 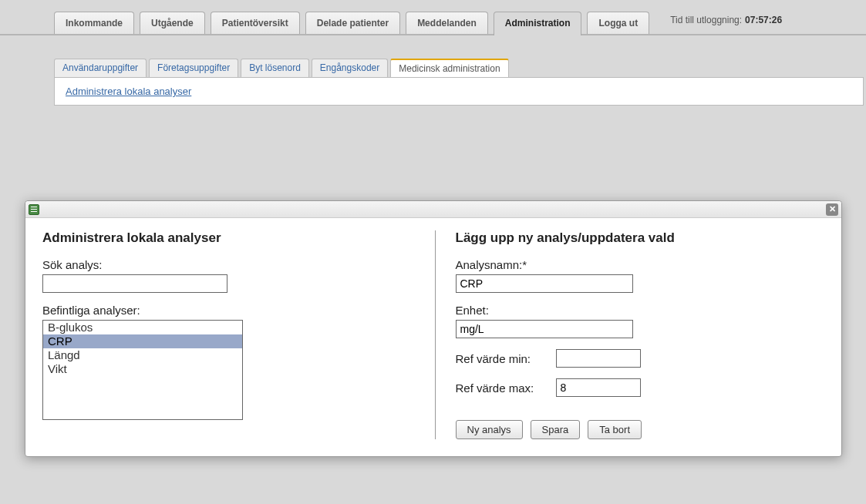 What do you see at coordinates (726, 22) in the screenshot?
I see `logout-timer: Tid till utloggning: 07:57:26` at bounding box center [726, 22].